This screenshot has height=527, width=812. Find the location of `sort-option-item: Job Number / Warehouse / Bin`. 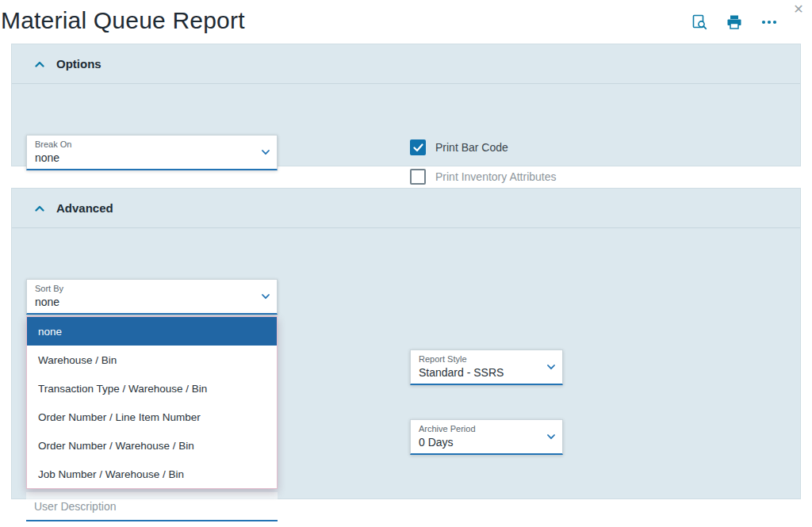

sort-option-item: Job Number / Warehouse / Bin is located at coordinates (152, 474).